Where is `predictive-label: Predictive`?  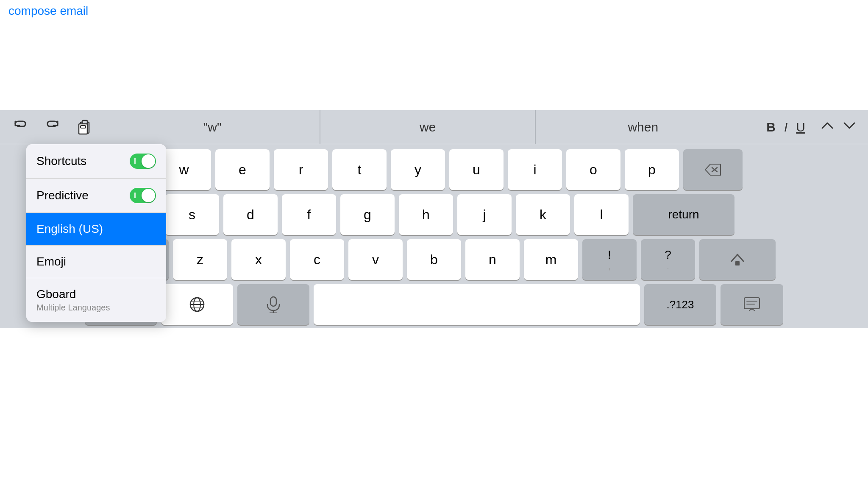 predictive-label: Predictive is located at coordinates (63, 196).